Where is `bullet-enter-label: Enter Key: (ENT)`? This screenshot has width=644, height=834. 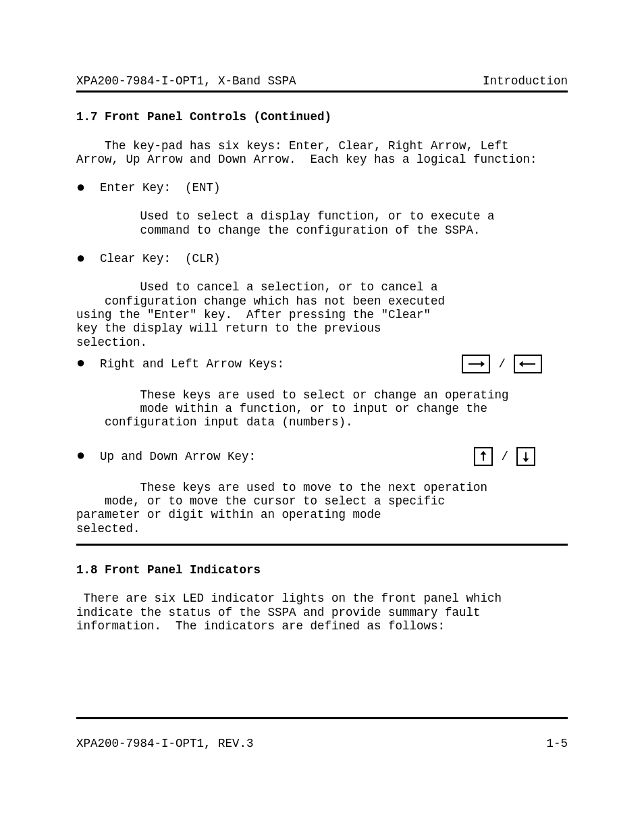
bullet-enter-label: Enter Key: (ENT) is located at coordinates (153, 188).